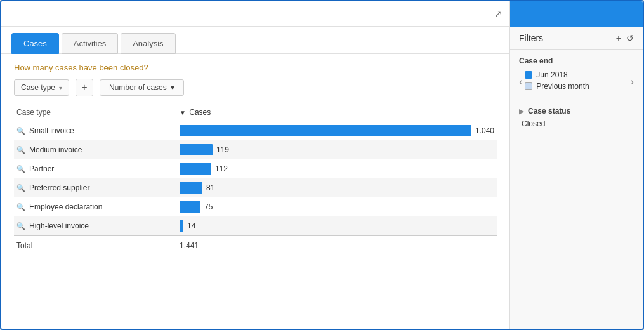 The width and height of the screenshot is (644, 330). I want to click on cell-case-type: 🔍Partner, so click(95, 169).